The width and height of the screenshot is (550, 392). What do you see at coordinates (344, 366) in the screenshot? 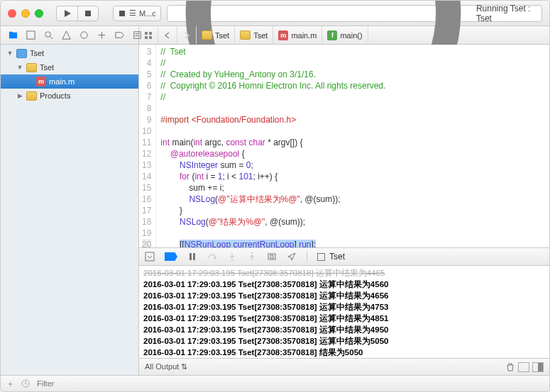
I see `console-footer: All Output ⇅` at bounding box center [344, 366].